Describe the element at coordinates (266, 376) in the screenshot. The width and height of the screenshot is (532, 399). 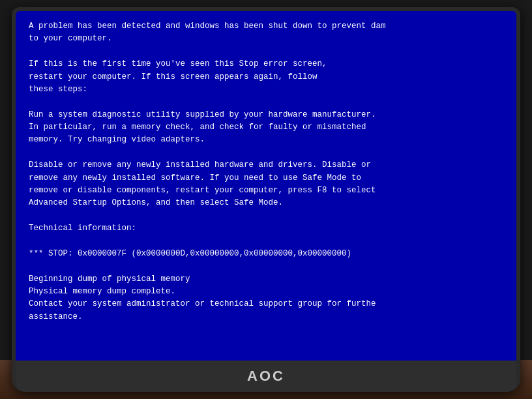
I see `monitor-brand-logo: AOC` at that location.